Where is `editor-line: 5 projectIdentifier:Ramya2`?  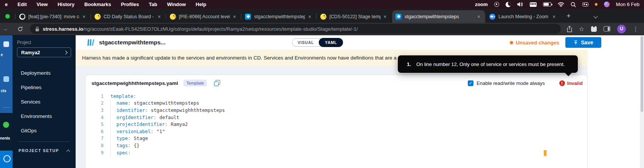
editor-line: 5 projectIdentifier:Ramya2 is located at coordinates (337, 124).